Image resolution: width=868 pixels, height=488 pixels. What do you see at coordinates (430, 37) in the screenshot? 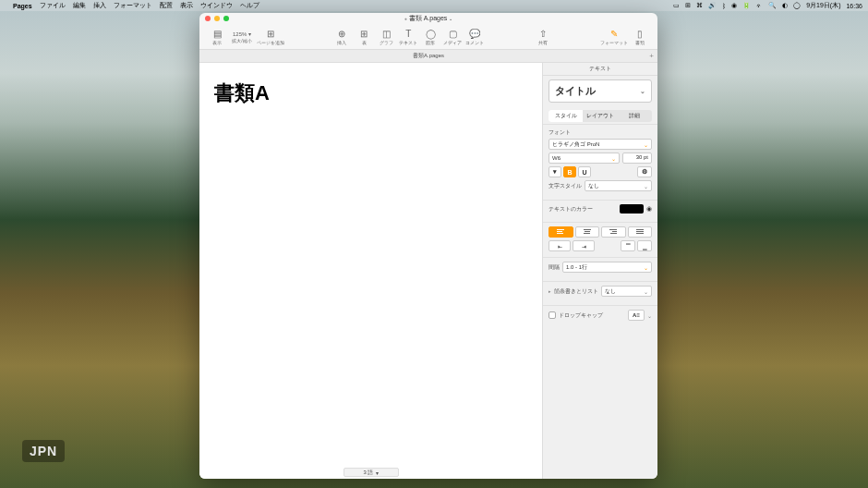
I see `shape-button: ◯図形` at bounding box center [430, 37].